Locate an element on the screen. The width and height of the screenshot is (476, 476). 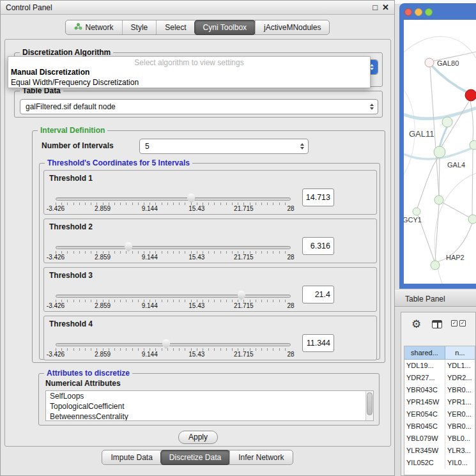
discretization-algorithm-group-label: Discretization Algorithm is located at coordinates (66, 52).